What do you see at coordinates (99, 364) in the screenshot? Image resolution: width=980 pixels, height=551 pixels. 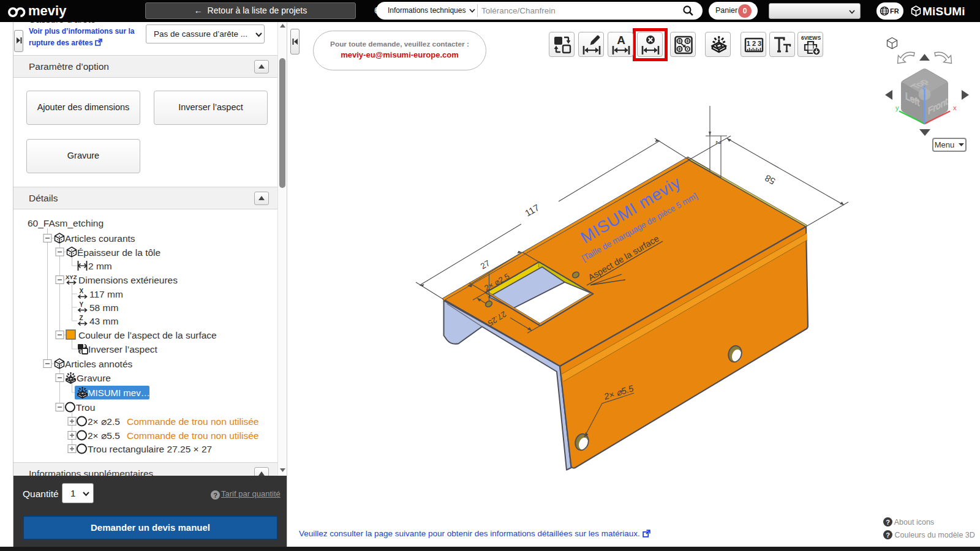 I see `svg-text: Articles annotés` at bounding box center [99, 364].